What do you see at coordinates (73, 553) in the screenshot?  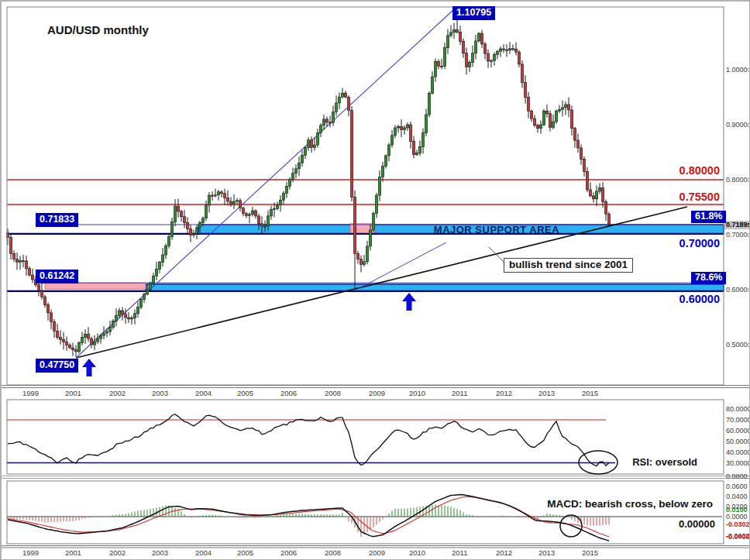 I see `x-axis-year-bottom-2001: 2001` at bounding box center [73, 553].